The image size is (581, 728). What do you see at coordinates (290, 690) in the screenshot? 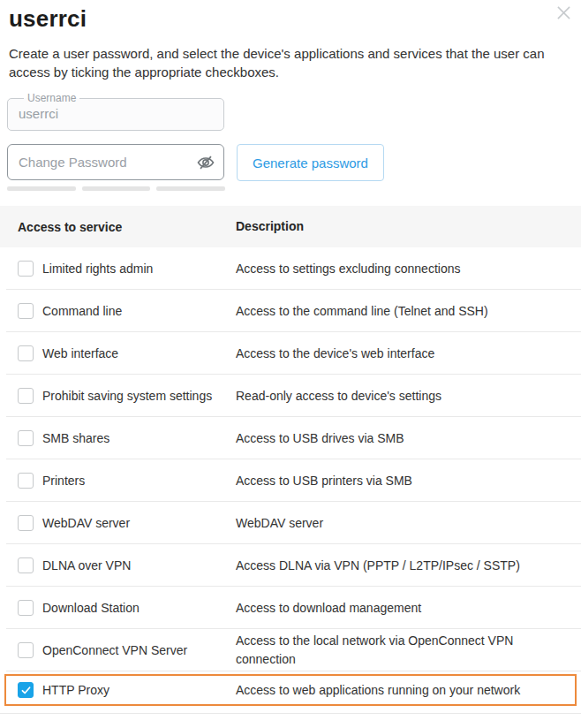
I see `table-row: HTTP Proxy Access to web applications ru…` at bounding box center [290, 690].